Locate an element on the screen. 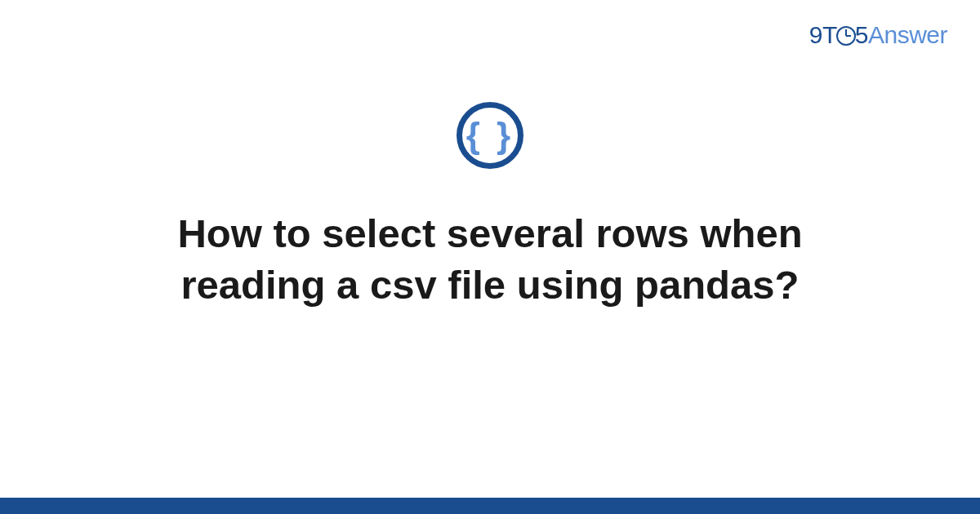  logo-9t: 9T is located at coordinates (823, 34).